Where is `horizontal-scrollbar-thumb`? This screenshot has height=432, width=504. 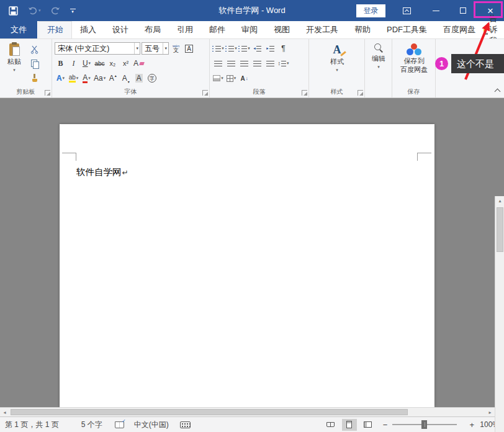 horizontal-scrollbar-thumb is located at coordinates (209, 412).